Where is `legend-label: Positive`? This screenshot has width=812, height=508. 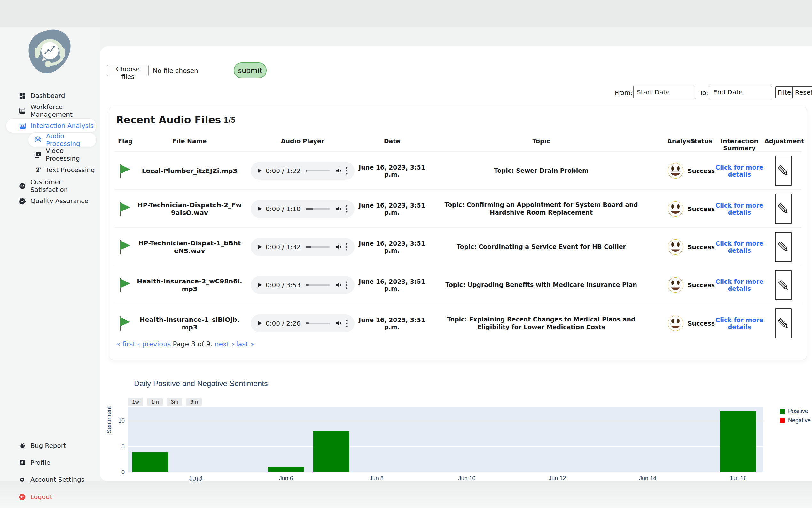 legend-label: Positive is located at coordinates (798, 411).